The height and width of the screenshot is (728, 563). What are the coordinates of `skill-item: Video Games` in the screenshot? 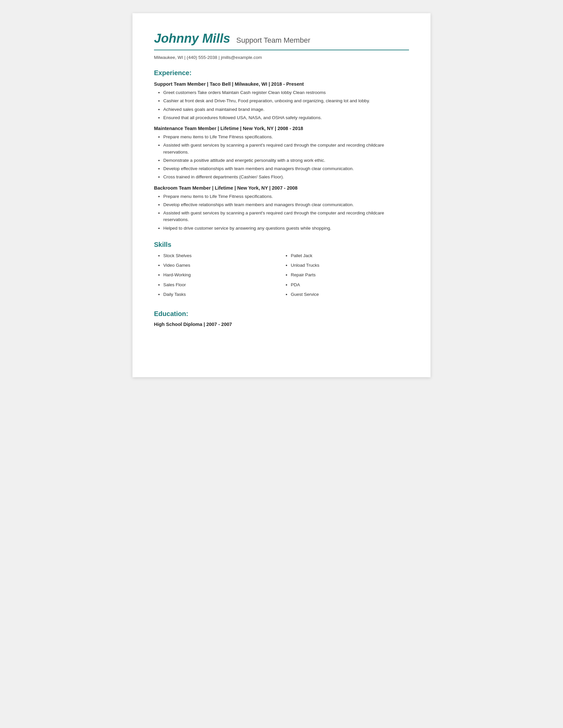 It's located at (222, 265).